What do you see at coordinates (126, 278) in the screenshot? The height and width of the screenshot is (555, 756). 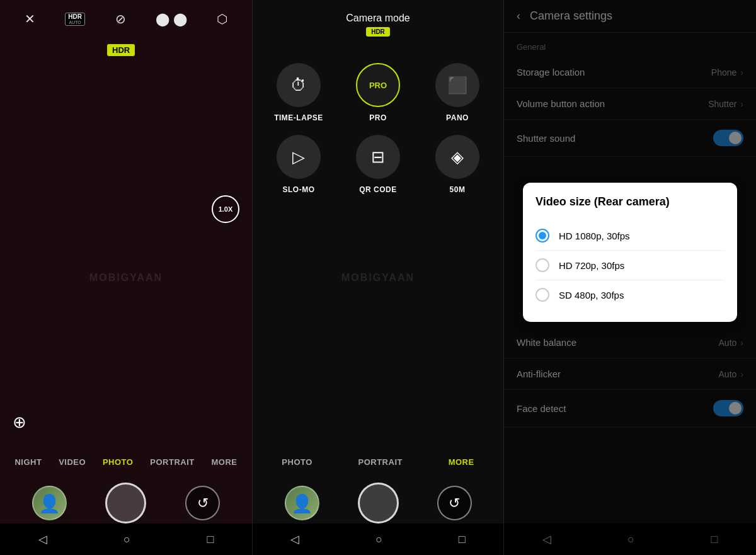 I see `watermark: MOBIGYAAN` at bounding box center [126, 278].